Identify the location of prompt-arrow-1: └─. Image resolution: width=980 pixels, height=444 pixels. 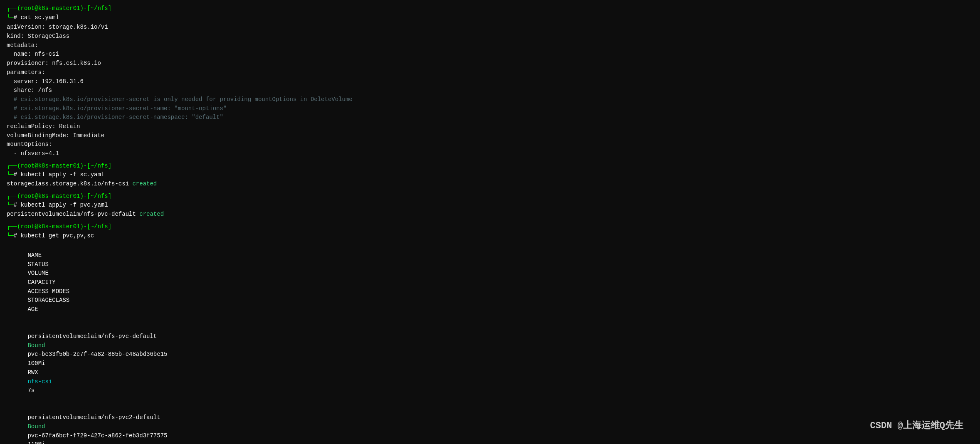
(10, 17).